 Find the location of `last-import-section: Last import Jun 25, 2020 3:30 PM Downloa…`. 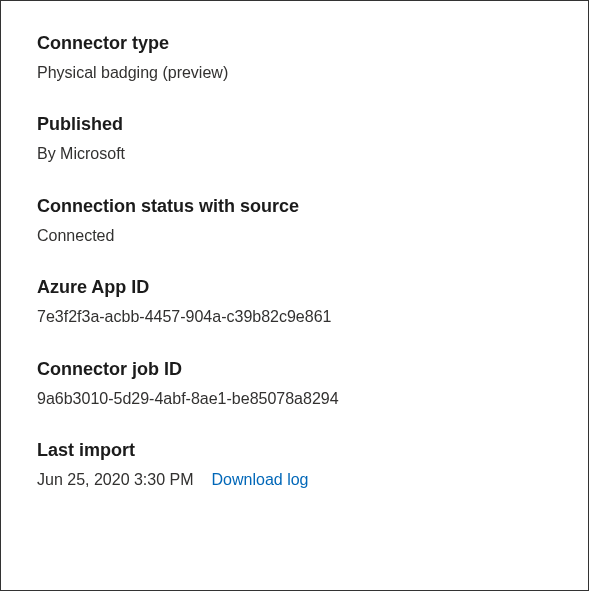

last-import-section: Last import Jun 25, 2020 3:30 PM Downloa… is located at coordinates (294, 466).